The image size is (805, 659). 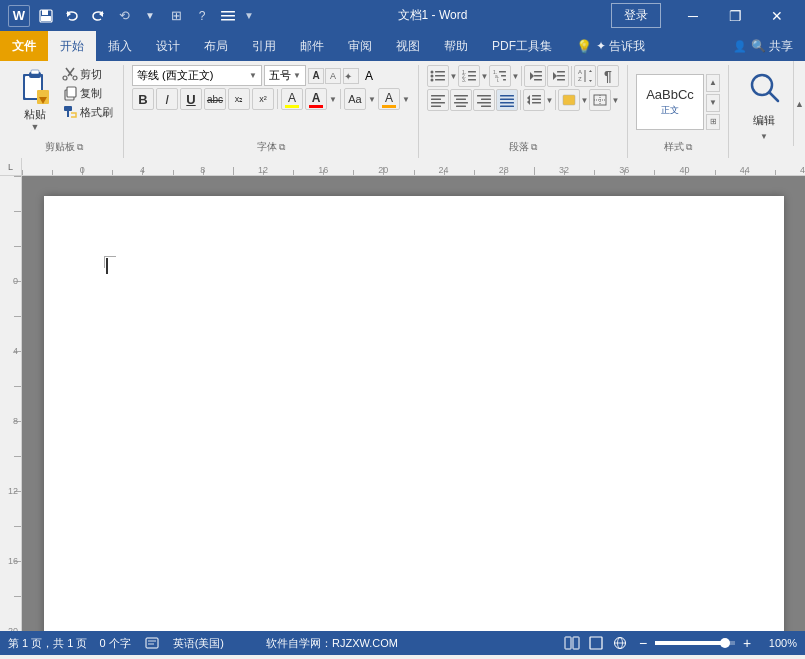 I want to click on save-quickaccess-icon, so click(x=46, y=16).